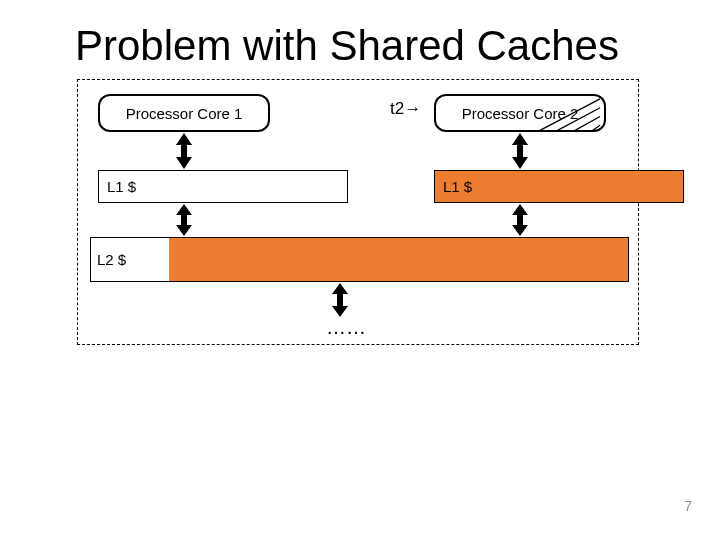  What do you see at coordinates (520, 151) in the screenshot?
I see `arrow-core2-l1` at bounding box center [520, 151].